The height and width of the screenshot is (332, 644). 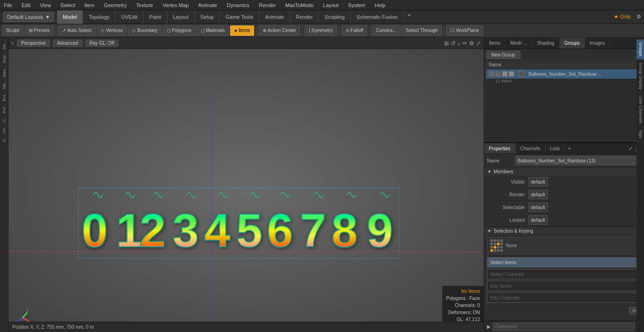 I want to click on boundary-button: ◇ Boundary, so click(x=145, y=31).